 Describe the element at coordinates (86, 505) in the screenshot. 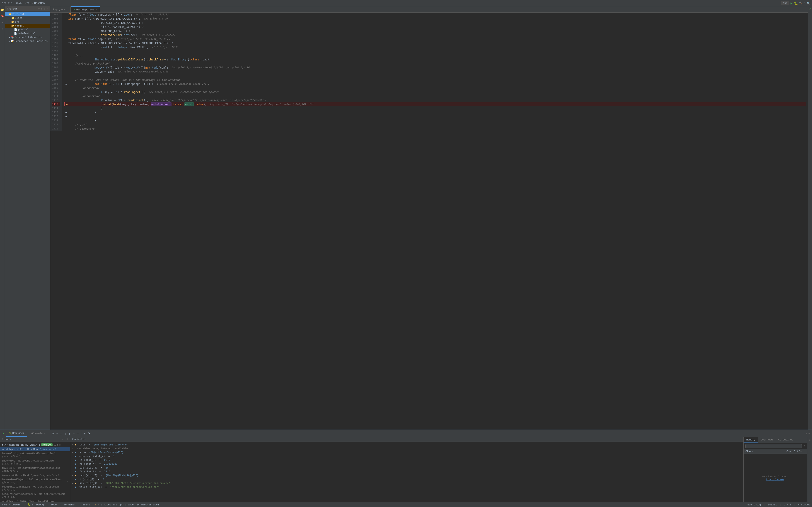

I see `status-build: Build` at that location.